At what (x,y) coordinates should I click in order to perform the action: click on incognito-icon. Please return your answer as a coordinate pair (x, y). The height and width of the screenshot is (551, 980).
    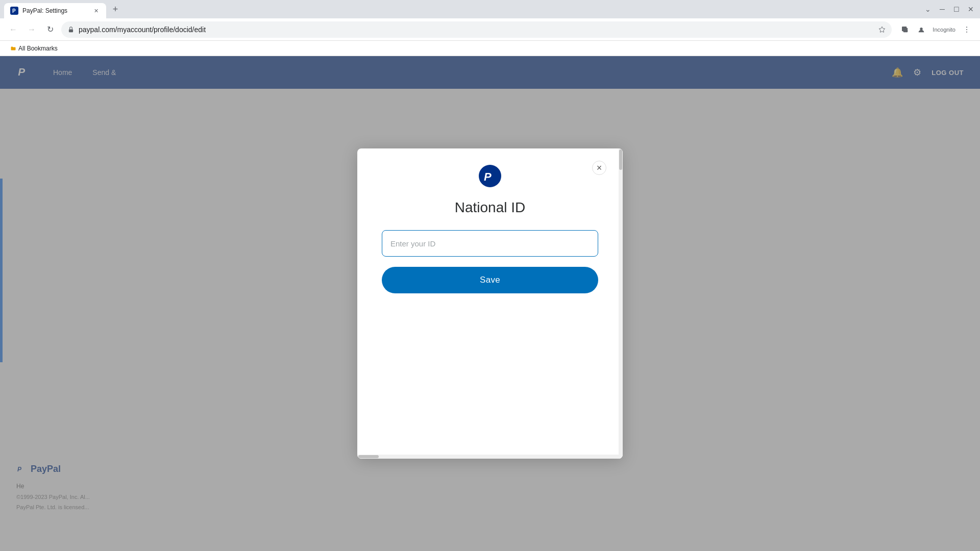
    Looking at the image, I should click on (921, 30).